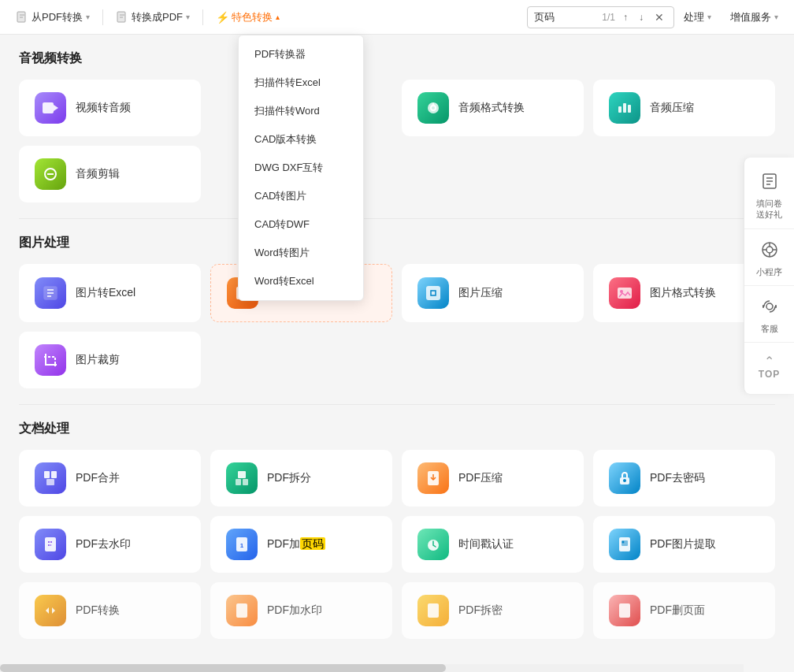  I want to click on miniapp-widget: 小程序, so click(769, 259).